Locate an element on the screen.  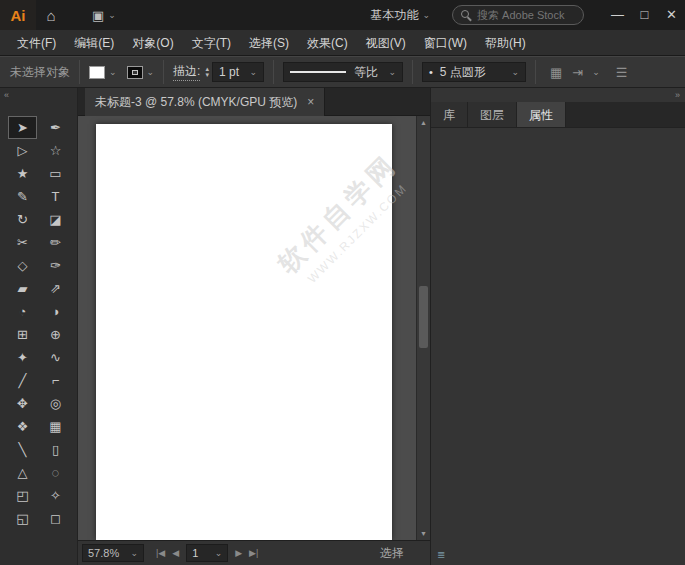
workspace-menu: 基本功能 ⌄ is located at coordinates (400, 16).